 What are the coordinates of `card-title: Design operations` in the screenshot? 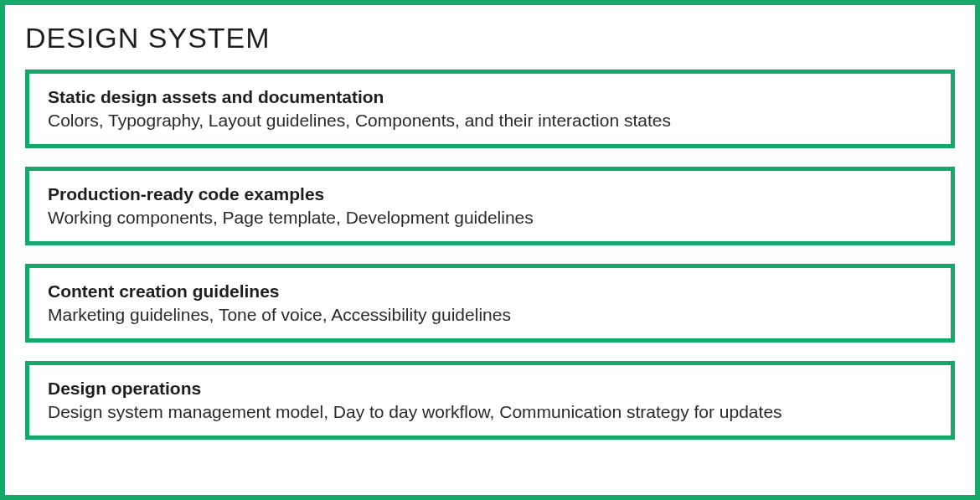 It's located at (490, 389).